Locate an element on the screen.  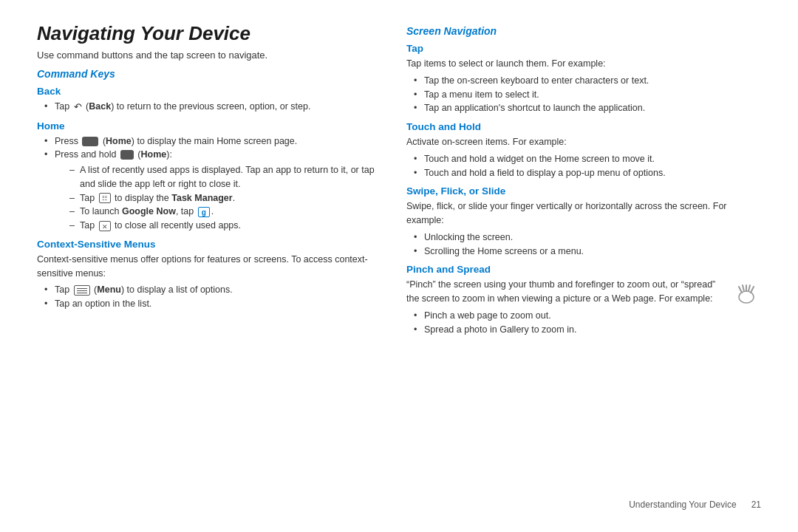
menu-bold: Menu is located at coordinates (109, 290).